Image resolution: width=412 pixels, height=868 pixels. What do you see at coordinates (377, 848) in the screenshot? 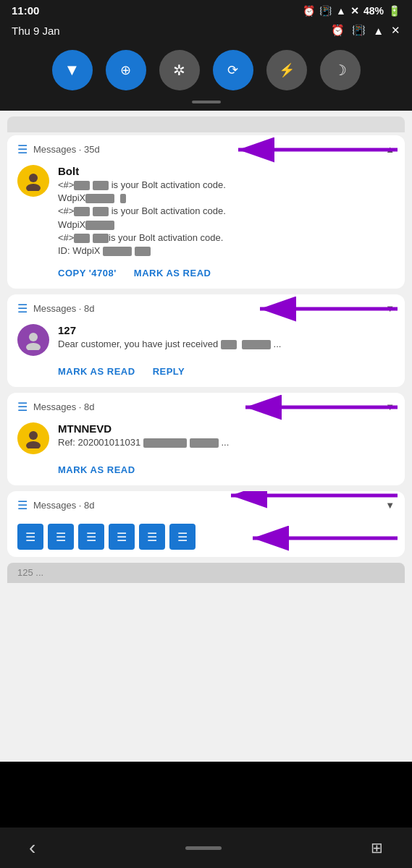
I see `recents-button: ⊞` at bounding box center [377, 848].